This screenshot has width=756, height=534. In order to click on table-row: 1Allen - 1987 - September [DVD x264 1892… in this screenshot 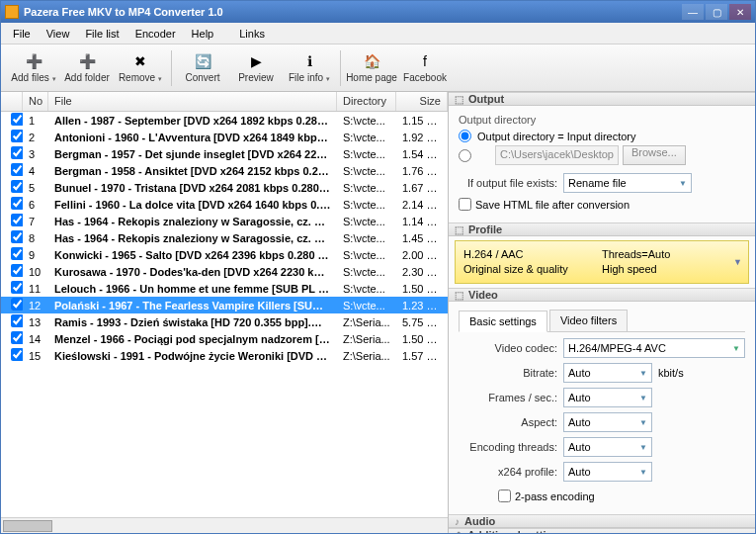, I will do `click(224, 121)`.